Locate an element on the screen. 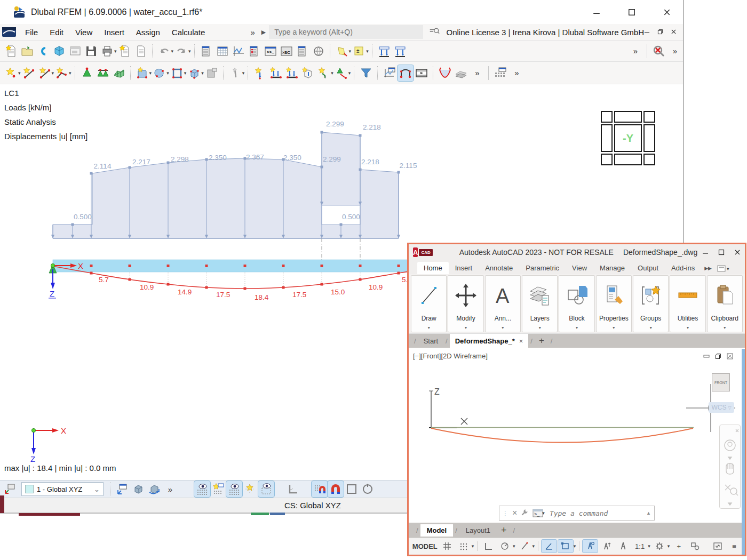 The width and height of the screenshot is (747, 560). autocad-drawing-area: Z [−][Front][2D Wireframe] FRONT WCS▽ is located at coordinates (577, 435).